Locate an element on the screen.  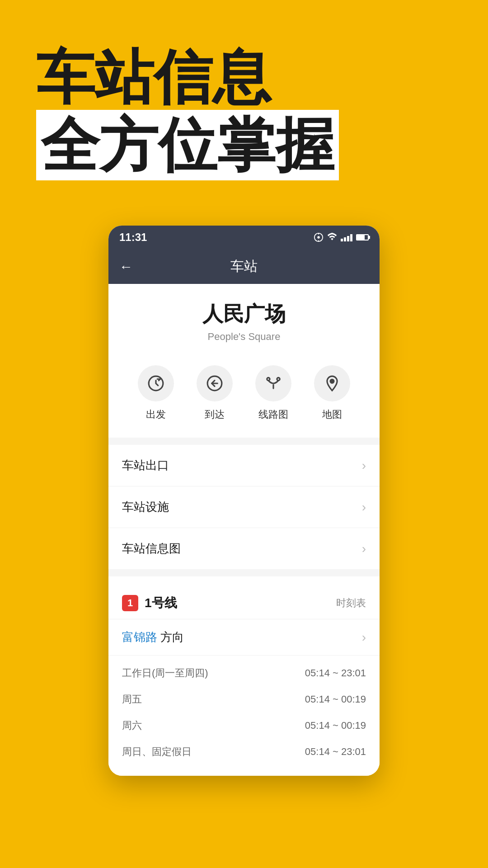
arrive-circle is located at coordinates (215, 383).